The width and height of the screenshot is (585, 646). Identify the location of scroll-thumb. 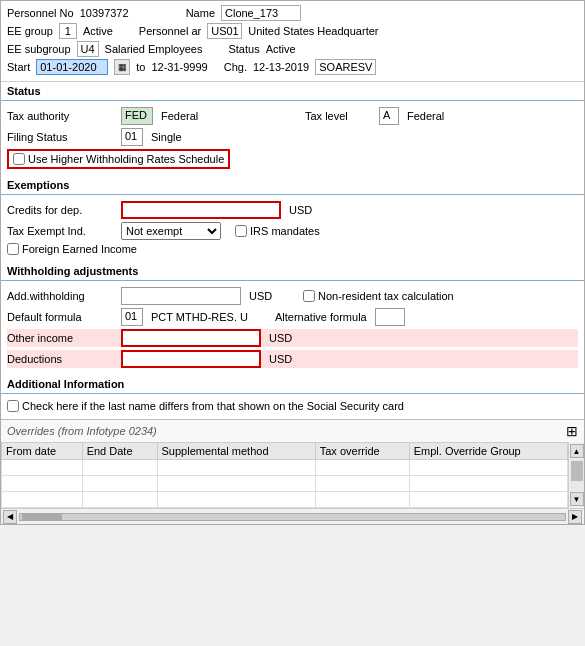
(577, 471).